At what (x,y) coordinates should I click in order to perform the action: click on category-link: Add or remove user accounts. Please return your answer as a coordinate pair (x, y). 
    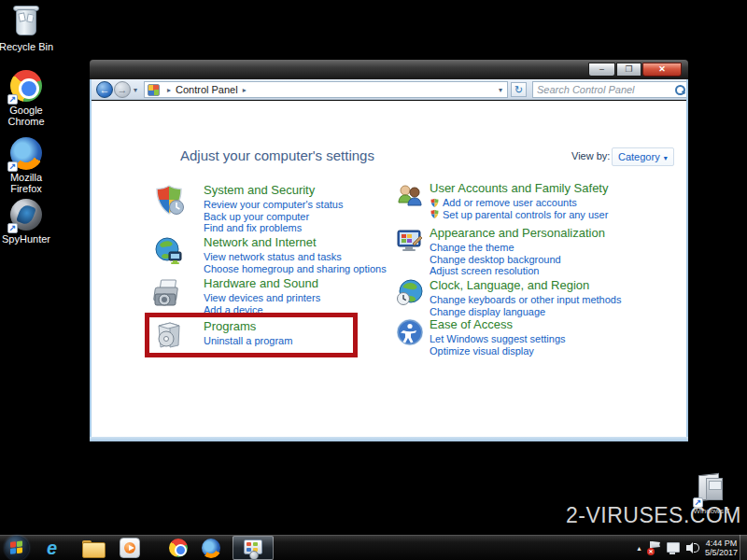
    Looking at the image, I should click on (510, 203).